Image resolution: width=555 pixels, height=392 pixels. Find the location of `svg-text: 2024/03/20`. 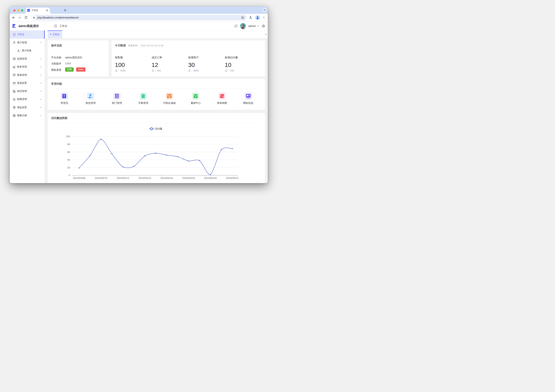

svg-text: 2024/03/20 is located at coordinates (210, 178).